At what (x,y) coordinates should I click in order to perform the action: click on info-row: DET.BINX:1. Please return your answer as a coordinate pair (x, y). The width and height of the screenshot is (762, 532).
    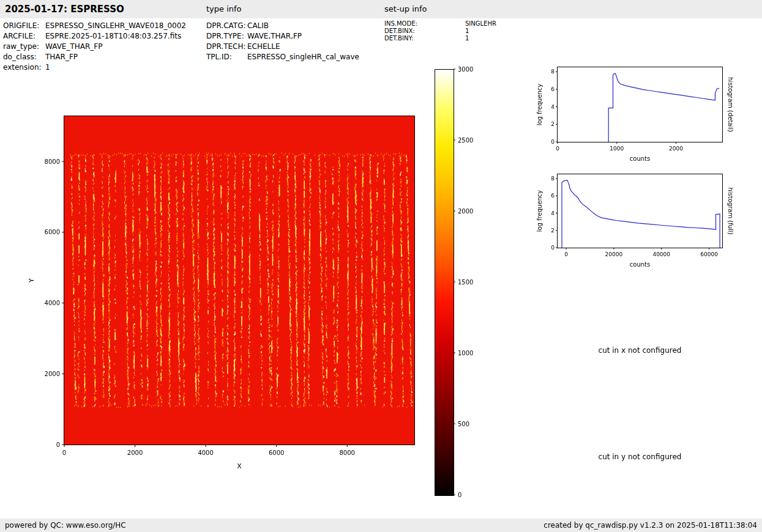
    Looking at the image, I should click on (441, 31).